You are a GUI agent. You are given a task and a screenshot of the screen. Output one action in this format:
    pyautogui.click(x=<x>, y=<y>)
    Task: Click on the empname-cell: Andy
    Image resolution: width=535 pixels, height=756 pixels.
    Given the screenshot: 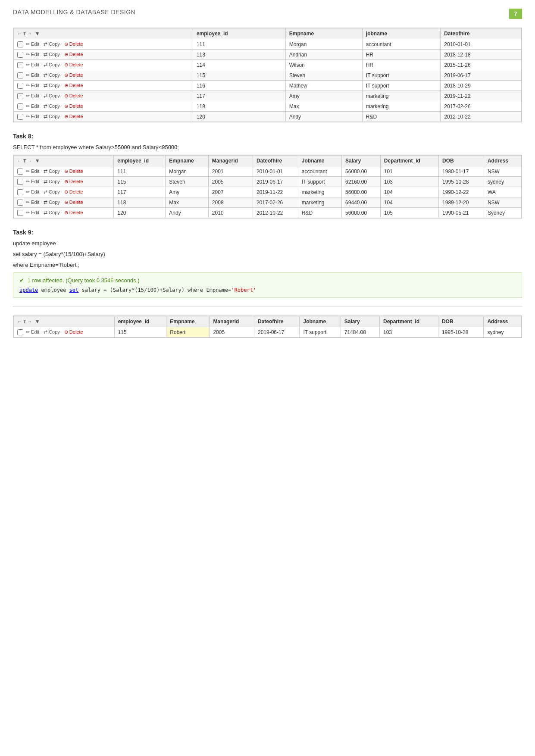 What is the action you would take?
    pyautogui.click(x=187, y=213)
    